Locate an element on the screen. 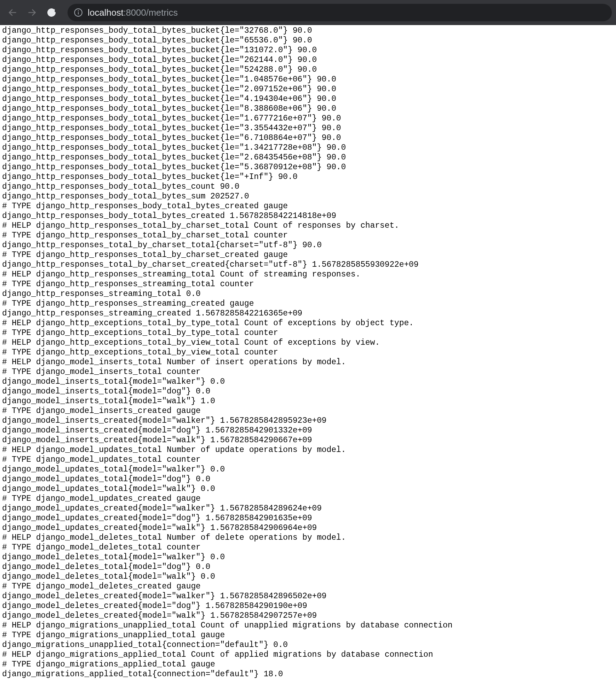 The height and width of the screenshot is (686, 616). reload-button is located at coordinates (52, 13).